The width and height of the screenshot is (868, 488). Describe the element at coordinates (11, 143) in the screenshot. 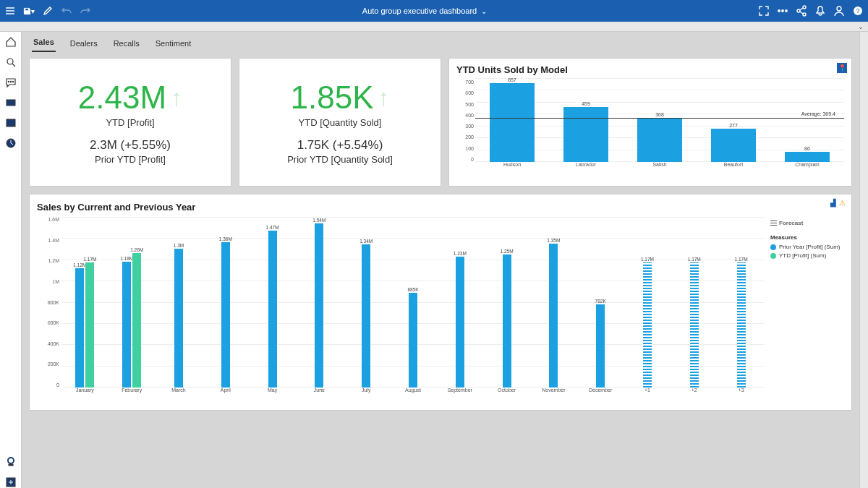

I see `clock-icon` at that location.